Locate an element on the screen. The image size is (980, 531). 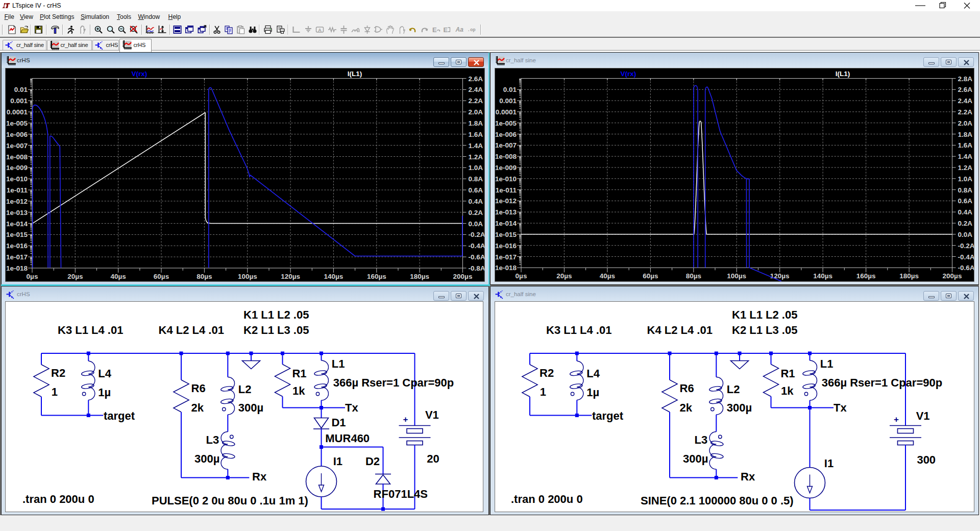
svg-text: 160µs is located at coordinates (377, 277).